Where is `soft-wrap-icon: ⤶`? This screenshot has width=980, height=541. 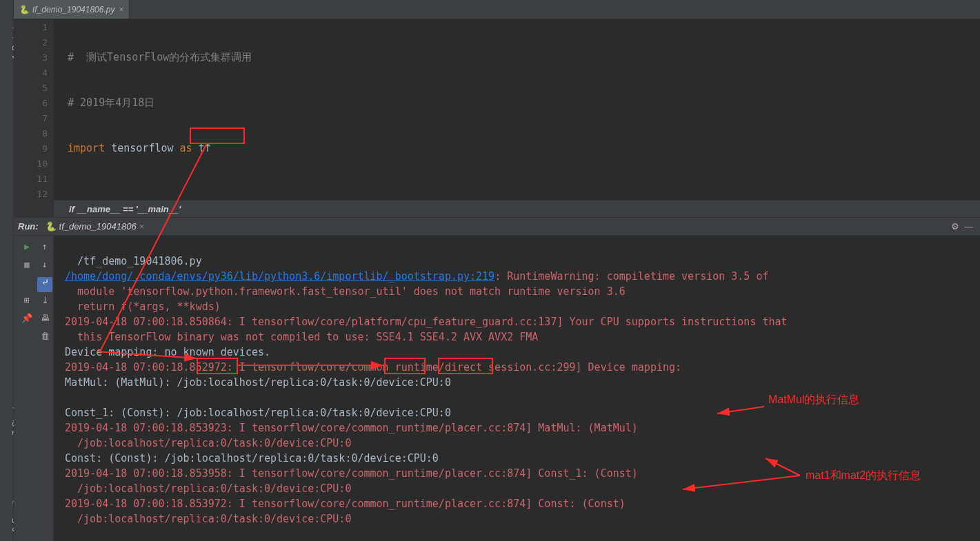
soft-wrap-icon: ⤶ is located at coordinates (45, 285).